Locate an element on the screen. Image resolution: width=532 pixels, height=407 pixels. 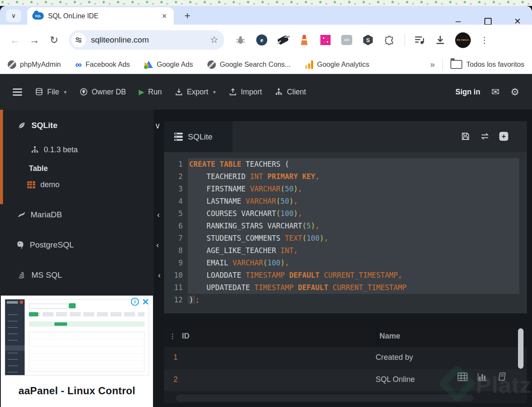
extensions-puzzle-icon is located at coordinates (389, 40).